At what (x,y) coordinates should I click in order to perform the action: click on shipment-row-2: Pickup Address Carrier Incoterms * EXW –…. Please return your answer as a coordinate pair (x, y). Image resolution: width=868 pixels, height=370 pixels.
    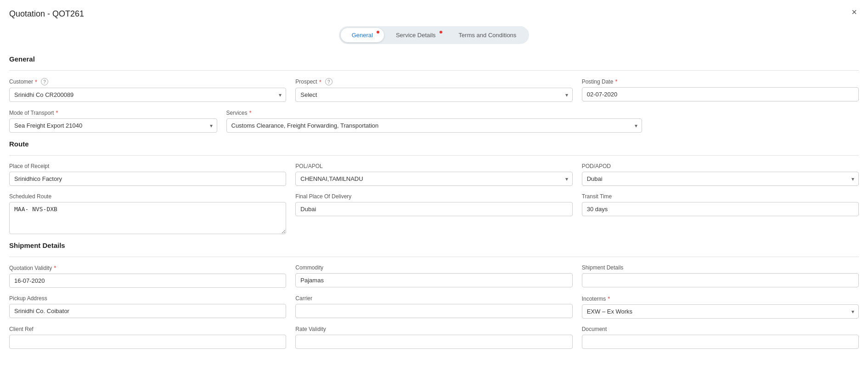
    Looking at the image, I should click on (434, 307).